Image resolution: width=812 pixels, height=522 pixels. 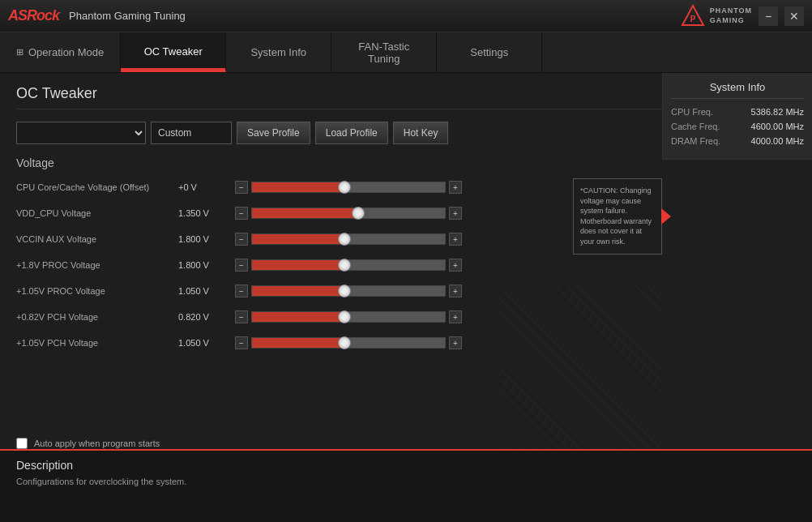 What do you see at coordinates (742, 16) in the screenshot?
I see `title-right: P PHANTOM GAMING − ✕` at bounding box center [742, 16].